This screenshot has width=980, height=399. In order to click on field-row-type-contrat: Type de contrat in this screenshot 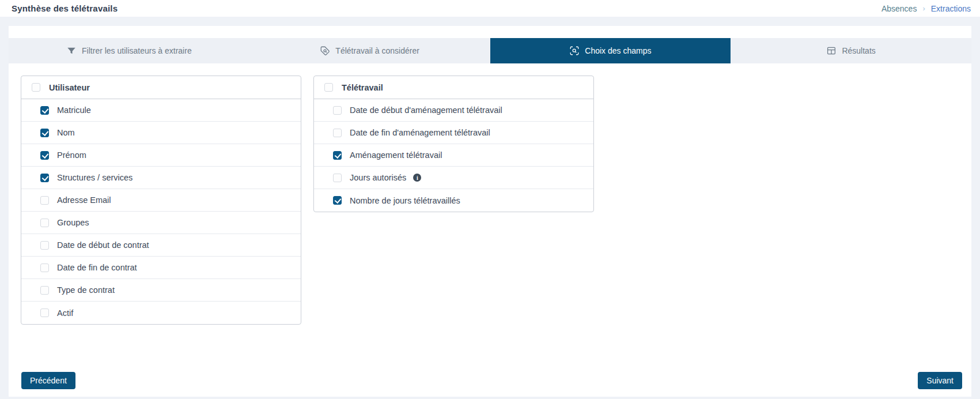, I will do `click(161, 291)`.